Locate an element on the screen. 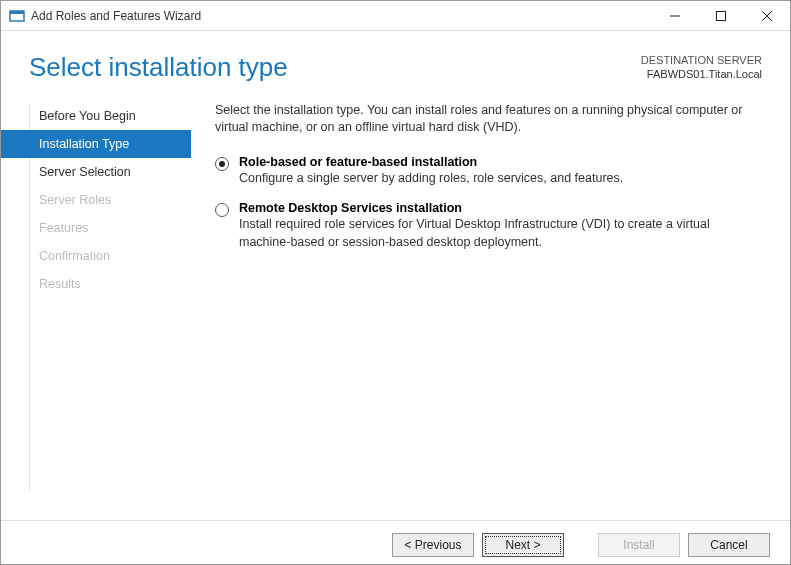 Image resolution: width=791 pixels, height=565 pixels. step-server-roles: Server Roles is located at coordinates (96, 200).